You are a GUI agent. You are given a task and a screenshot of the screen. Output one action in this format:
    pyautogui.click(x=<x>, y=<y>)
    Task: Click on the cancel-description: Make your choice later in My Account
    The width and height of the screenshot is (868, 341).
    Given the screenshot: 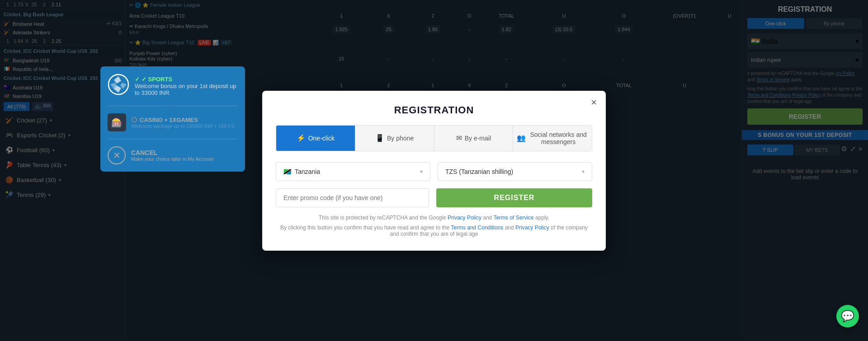 What is the action you would take?
    pyautogui.click(x=172, y=159)
    